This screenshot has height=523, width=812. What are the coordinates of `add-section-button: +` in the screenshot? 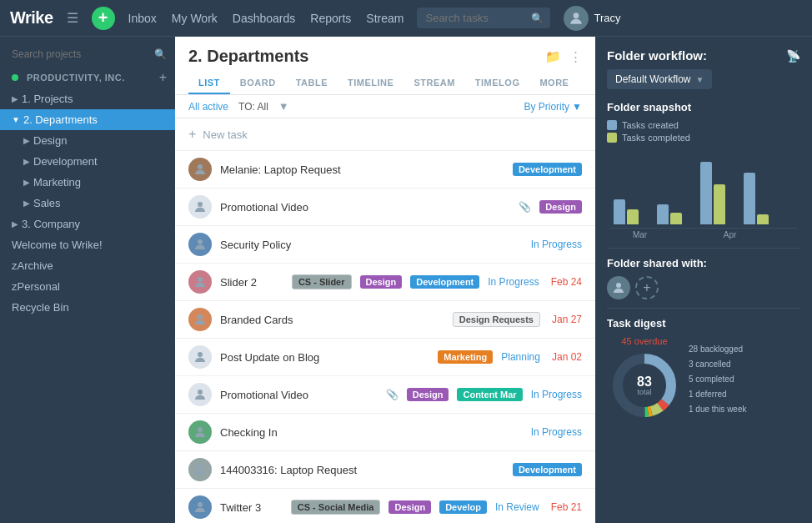 It's located at (163, 78).